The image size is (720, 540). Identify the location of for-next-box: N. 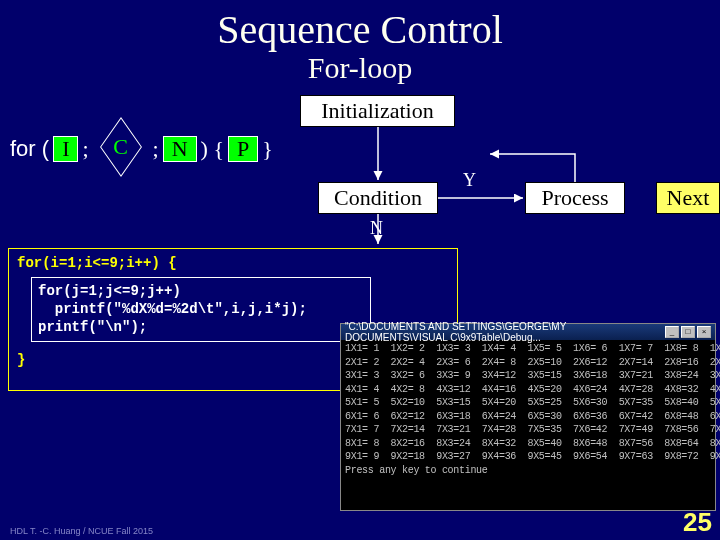
(180, 149).